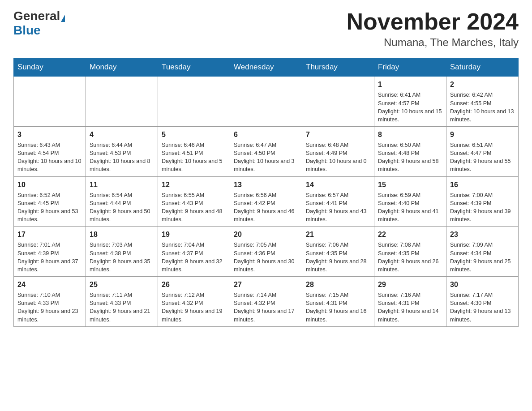  What do you see at coordinates (50, 184) in the screenshot?
I see `day-number: 10` at bounding box center [50, 184].